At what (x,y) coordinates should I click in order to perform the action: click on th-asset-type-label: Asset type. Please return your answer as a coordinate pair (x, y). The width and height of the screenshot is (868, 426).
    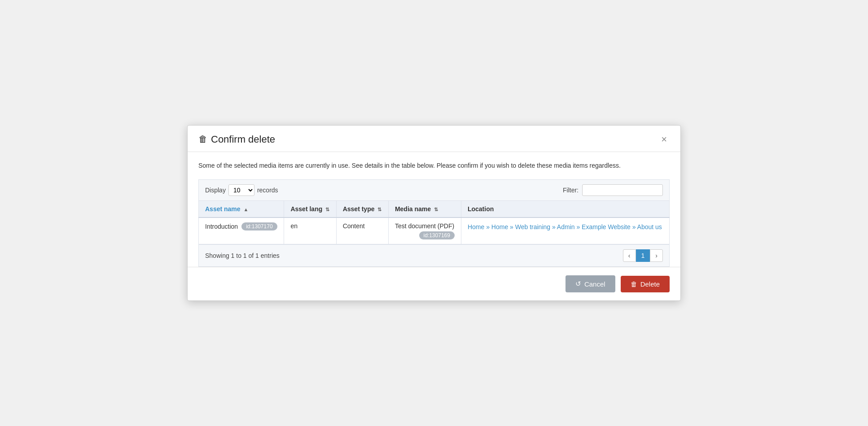
    Looking at the image, I should click on (359, 209).